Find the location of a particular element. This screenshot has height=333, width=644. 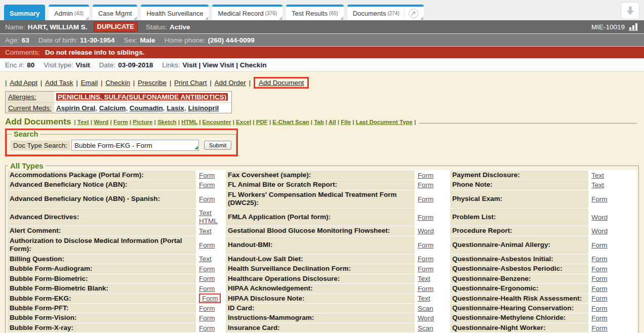

tab-case-mgmt: Case Mgmt is located at coordinates (115, 12).